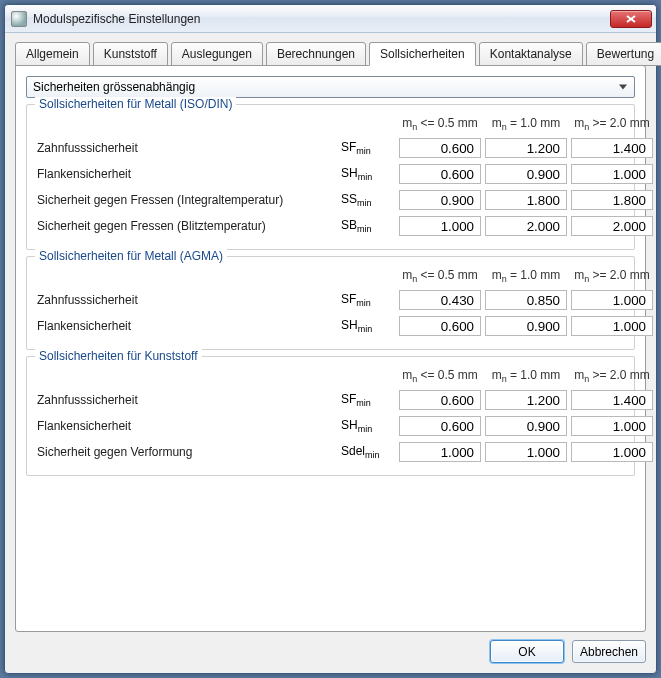 Image resolution: width=661 pixels, height=678 pixels. I want to click on dialog-buttons: OK Abbrechen, so click(330, 648).